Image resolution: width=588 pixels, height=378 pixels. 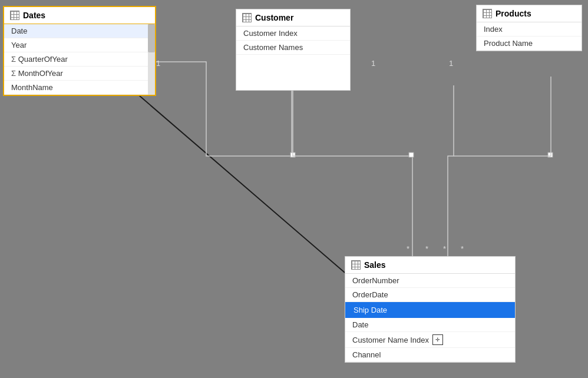 I want to click on products-name-row: Product Name, so click(x=529, y=44).